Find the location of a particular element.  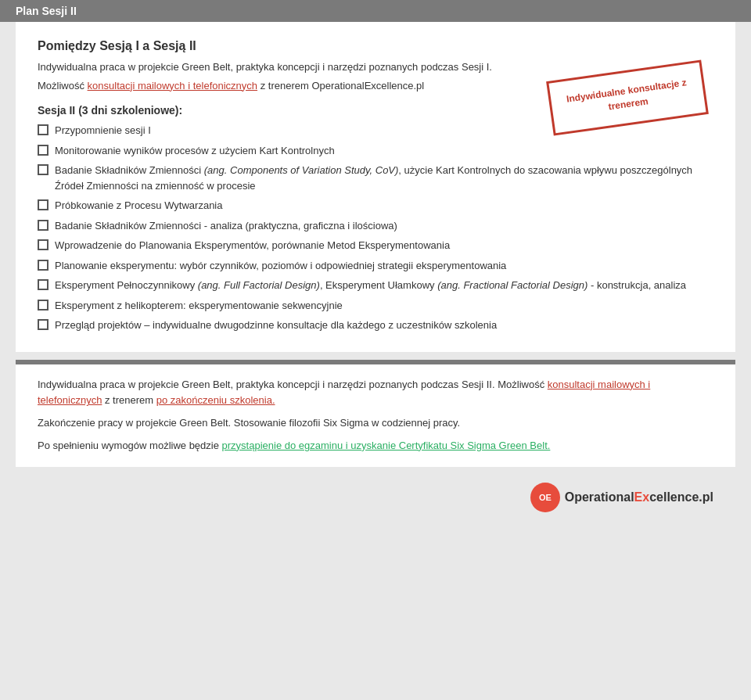

intro-line2-post: z trenerem OperationalExcellence.pl is located at coordinates (341, 86).